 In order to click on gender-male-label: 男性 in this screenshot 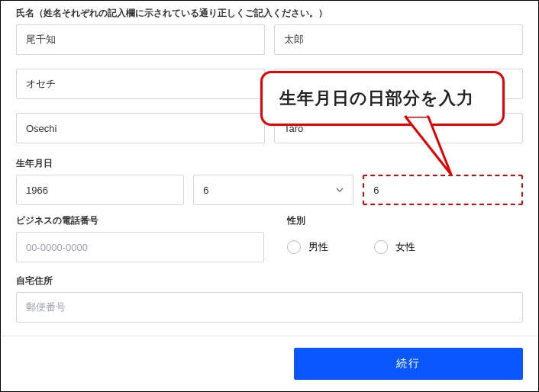, I will do `click(318, 247)`.